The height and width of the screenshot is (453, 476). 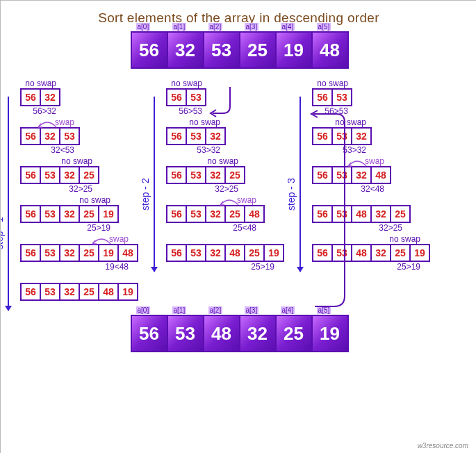 What do you see at coordinates (330, 333) in the screenshot?
I see `array-cell: a[5]19` at bounding box center [330, 333].